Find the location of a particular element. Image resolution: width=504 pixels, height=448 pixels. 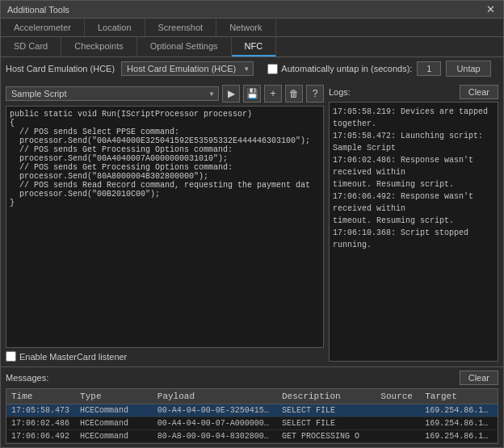

table-header-row: Time Type Payload Description Source Tar… is located at coordinates (252, 397).